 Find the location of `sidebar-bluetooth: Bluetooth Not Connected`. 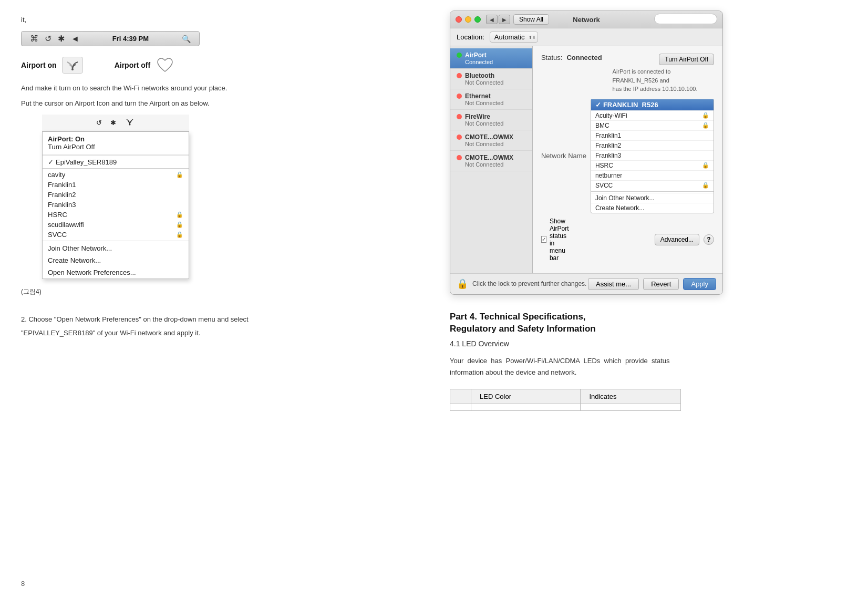

sidebar-bluetooth: Bluetooth Not Connected is located at coordinates (491, 79).